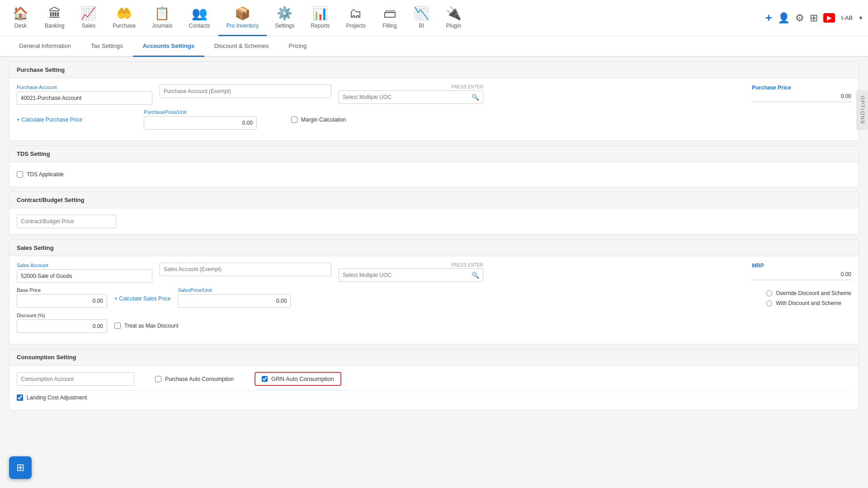 The width and height of the screenshot is (868, 488). Describe the element at coordinates (390, 18) in the screenshot. I see `nav-item-filling: 🗃Filling` at that location.